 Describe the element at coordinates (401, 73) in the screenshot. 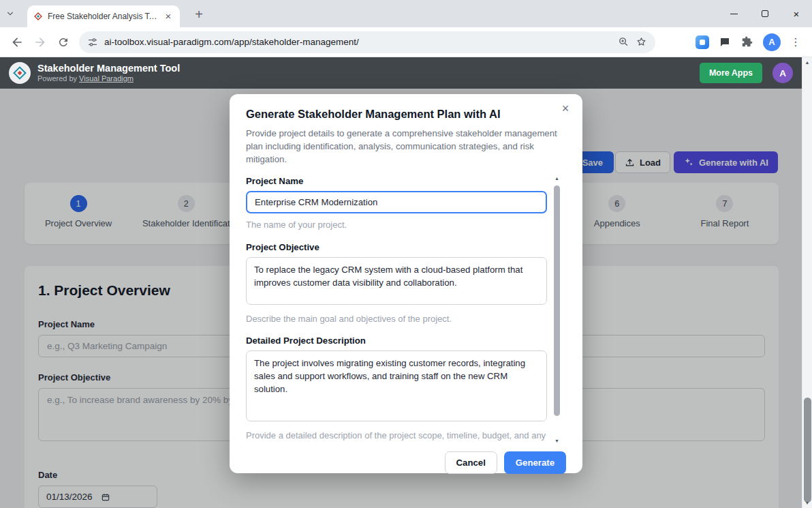

I see `app-header: Stakeholder Management Tool Powered byVi…` at that location.